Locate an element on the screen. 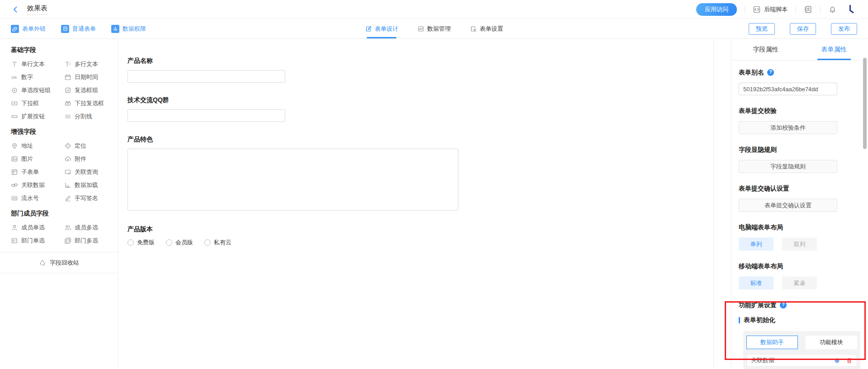 This screenshot has height=369, width=868. pc-layout-double-column: 双列 is located at coordinates (799, 244).